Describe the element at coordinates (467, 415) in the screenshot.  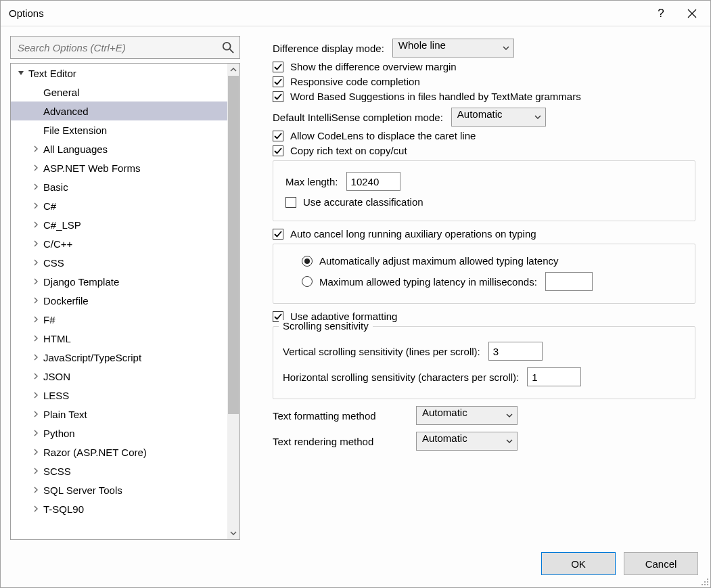
I see `fmt-combo: Automatic` at that location.